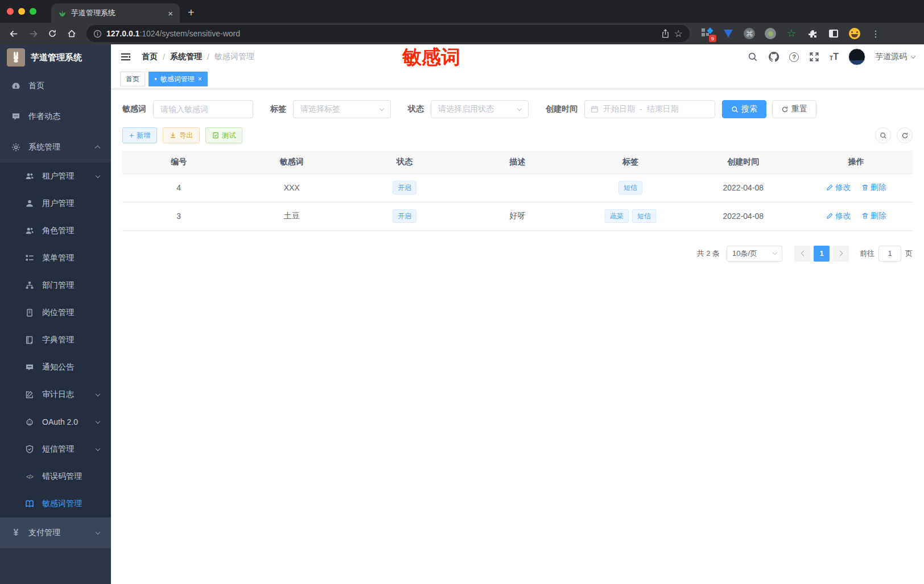 The height and width of the screenshot is (584, 924). What do you see at coordinates (98, 34) in the screenshot?
I see `site-info-icon` at bounding box center [98, 34].